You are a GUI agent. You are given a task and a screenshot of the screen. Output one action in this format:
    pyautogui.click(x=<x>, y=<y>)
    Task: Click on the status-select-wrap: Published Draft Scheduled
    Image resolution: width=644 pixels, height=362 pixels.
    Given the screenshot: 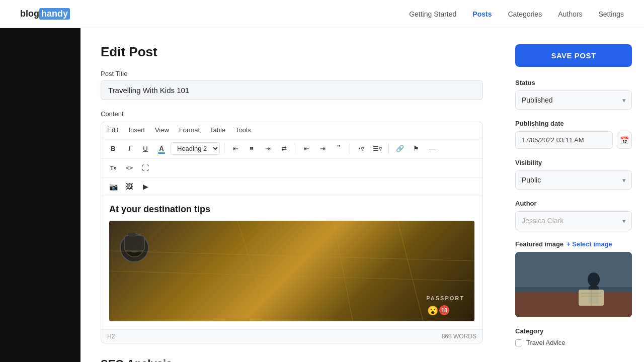 What is the action you would take?
    pyautogui.click(x=574, y=100)
    